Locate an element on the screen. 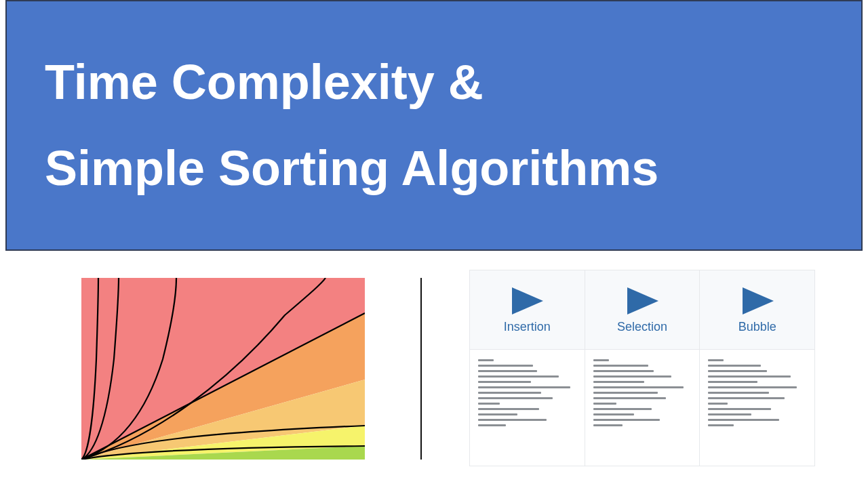 The image size is (868, 488). code-preview-insertion is located at coordinates (528, 408).